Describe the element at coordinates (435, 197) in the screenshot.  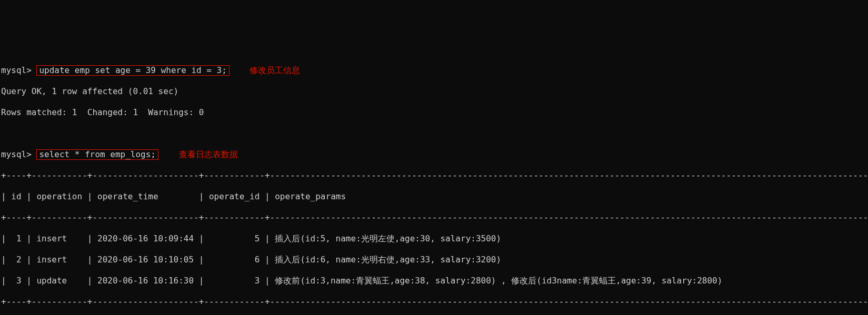
I see `table-header: | id | operation | operate_time | operat…` at that location.